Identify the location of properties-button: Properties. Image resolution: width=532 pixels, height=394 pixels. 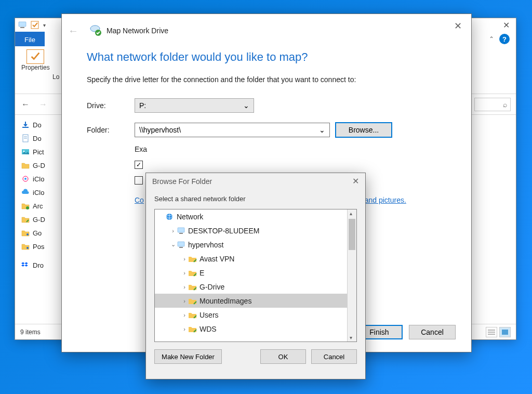
(35, 60).